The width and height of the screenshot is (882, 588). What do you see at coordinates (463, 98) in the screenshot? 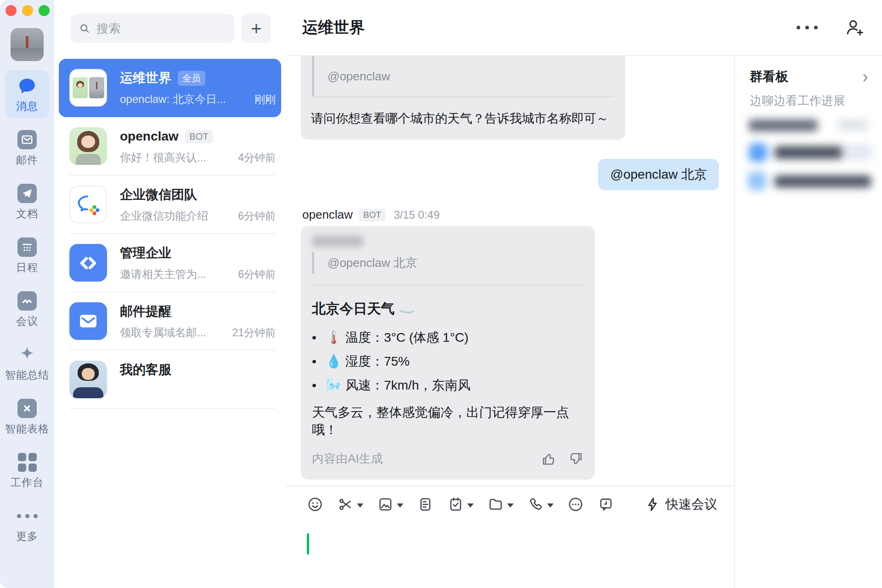
I see `bot-message-bubble: @openclaw 请问你想查看哪个城市的天气？告诉我城市名称即可～` at bounding box center [463, 98].